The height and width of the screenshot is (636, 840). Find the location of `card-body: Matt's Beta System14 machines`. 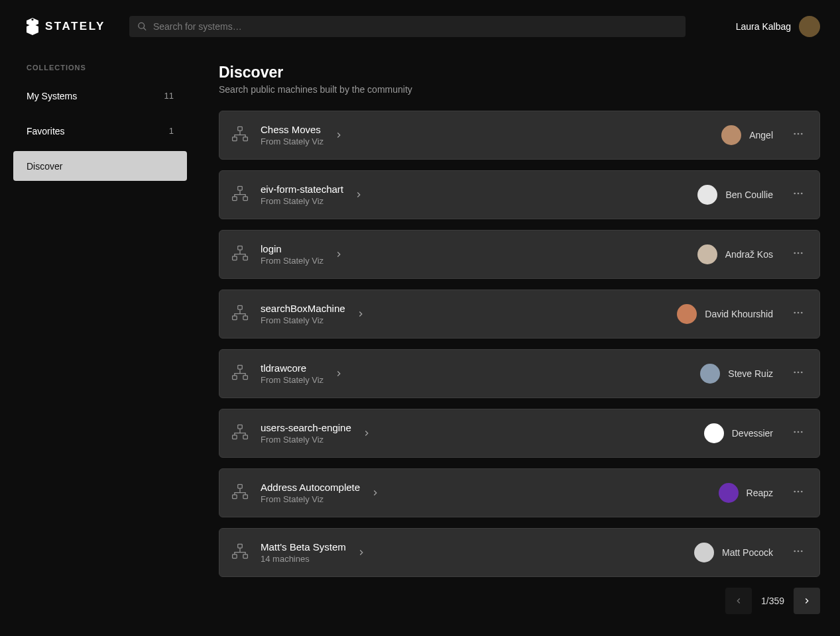

card-body: Matt's Beta System14 machines is located at coordinates (477, 553).